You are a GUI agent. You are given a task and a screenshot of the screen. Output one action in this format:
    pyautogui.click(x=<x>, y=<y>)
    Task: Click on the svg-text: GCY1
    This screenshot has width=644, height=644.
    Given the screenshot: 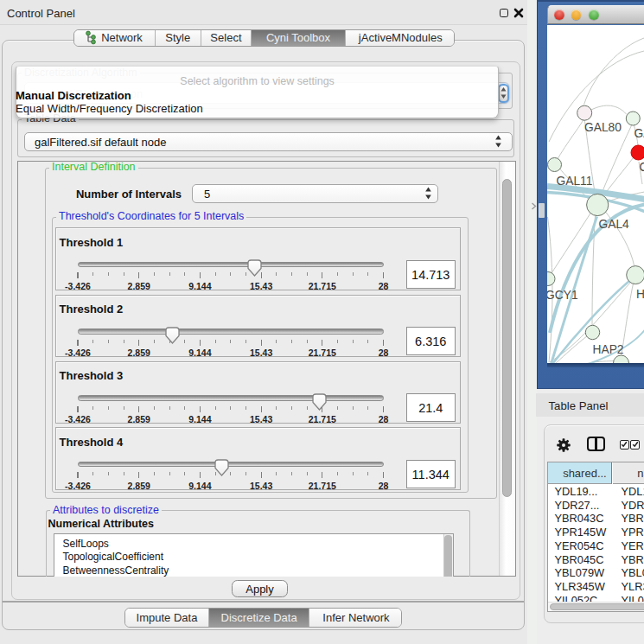 What is the action you would take?
    pyautogui.click(x=563, y=296)
    